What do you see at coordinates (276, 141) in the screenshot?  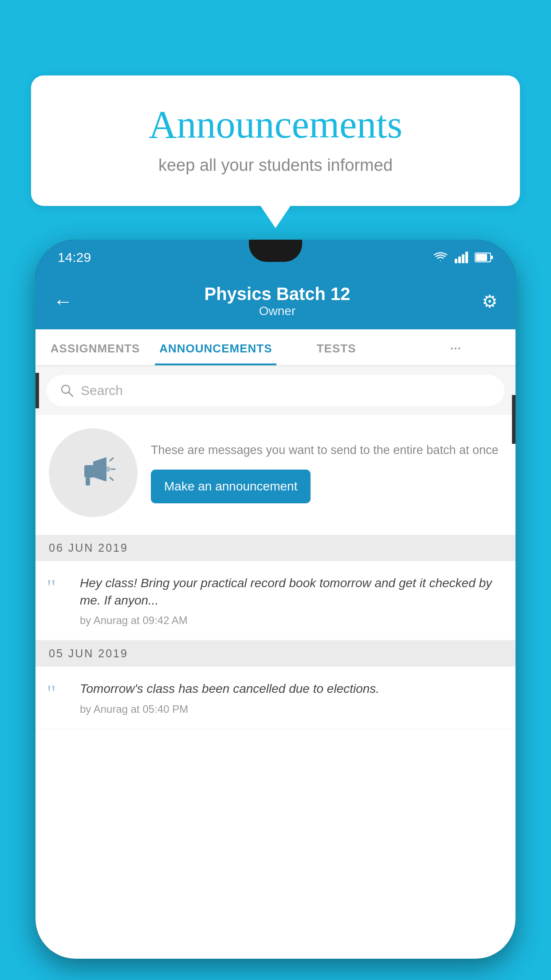 I see `speech-bubble-card: Announcements keep all your students inf…` at bounding box center [276, 141].